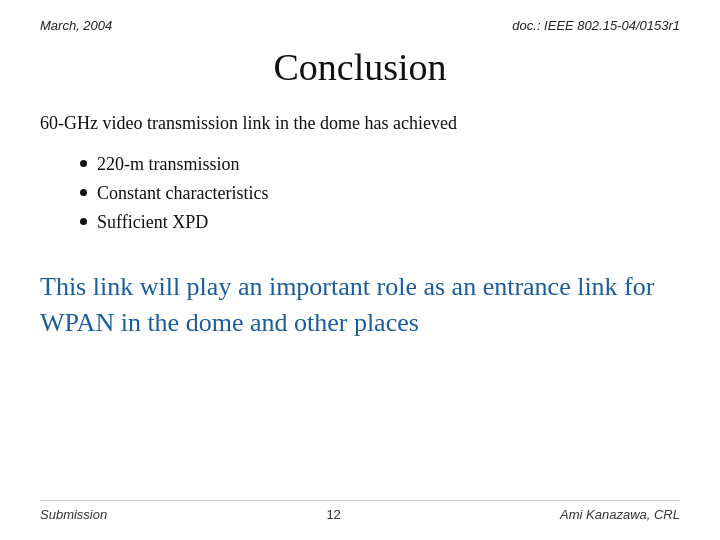  I want to click on header-doc: doc.: IEEE 802.15-04/0153r1, so click(596, 26).